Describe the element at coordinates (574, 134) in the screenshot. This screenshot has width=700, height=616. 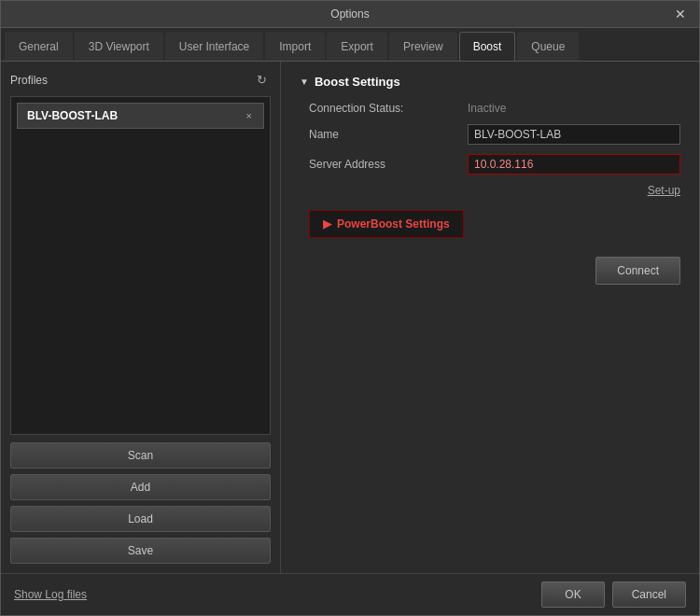
I see `name-input` at that location.